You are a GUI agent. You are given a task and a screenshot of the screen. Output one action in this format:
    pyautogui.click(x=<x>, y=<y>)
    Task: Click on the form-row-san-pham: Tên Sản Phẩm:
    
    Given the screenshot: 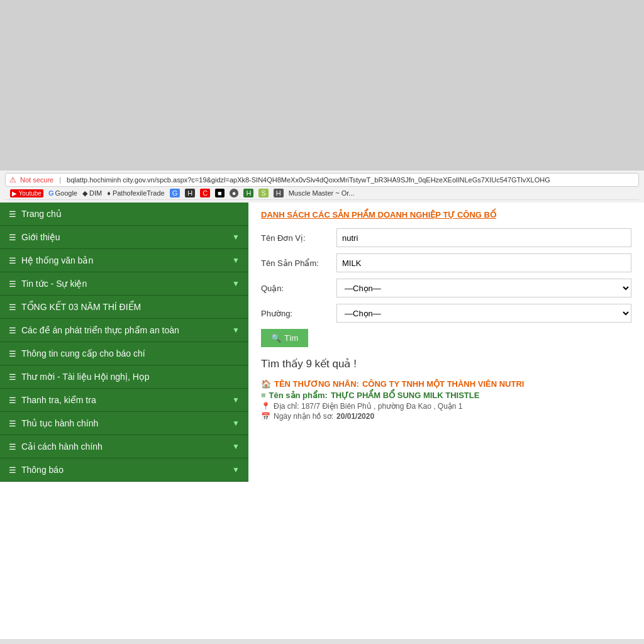 What is the action you would take?
    pyautogui.click(x=447, y=263)
    